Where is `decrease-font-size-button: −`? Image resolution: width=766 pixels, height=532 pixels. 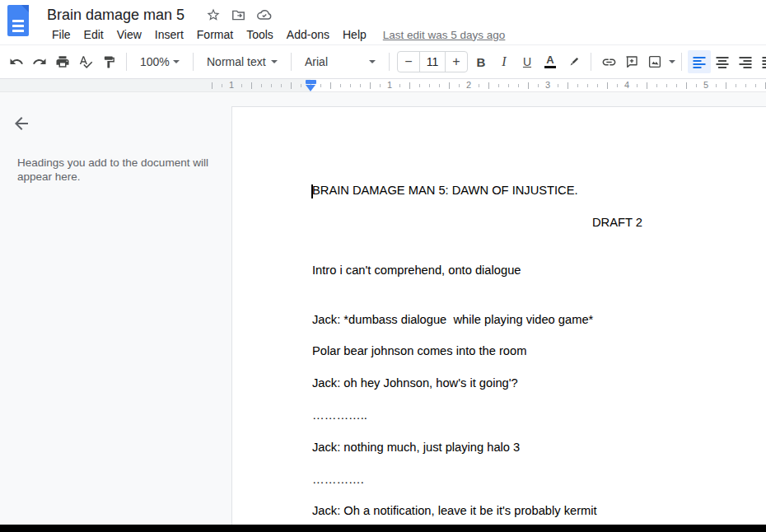
decrease-font-size-button: − is located at coordinates (409, 62).